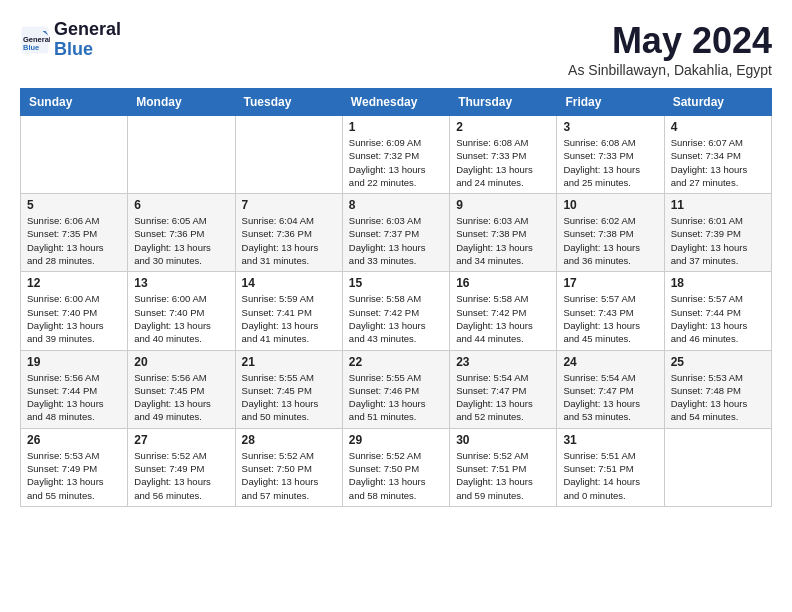 The height and width of the screenshot is (612, 792). I want to click on day-number: 16, so click(503, 283).